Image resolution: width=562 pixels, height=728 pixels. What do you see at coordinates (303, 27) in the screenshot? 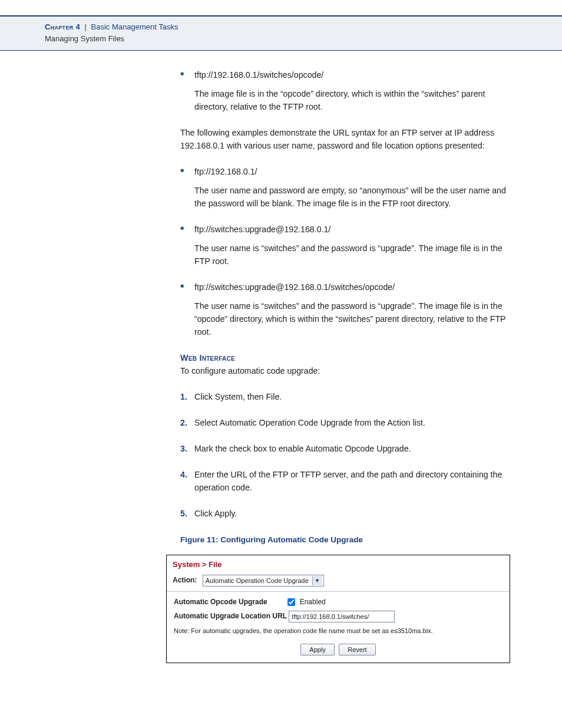
I see `chapter-line: Chapter 4 | Basic Management Tasks` at bounding box center [303, 27].